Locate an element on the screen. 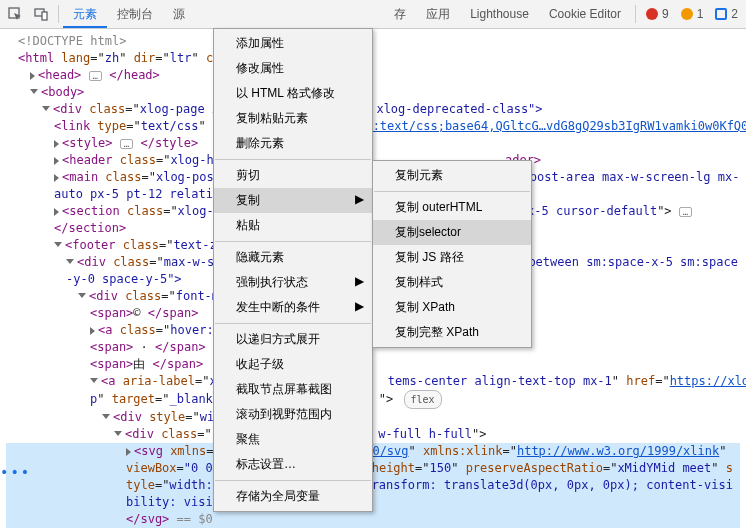 The width and height of the screenshot is (746, 532). menu-edit-attr: 修改属性 is located at coordinates (293, 68).